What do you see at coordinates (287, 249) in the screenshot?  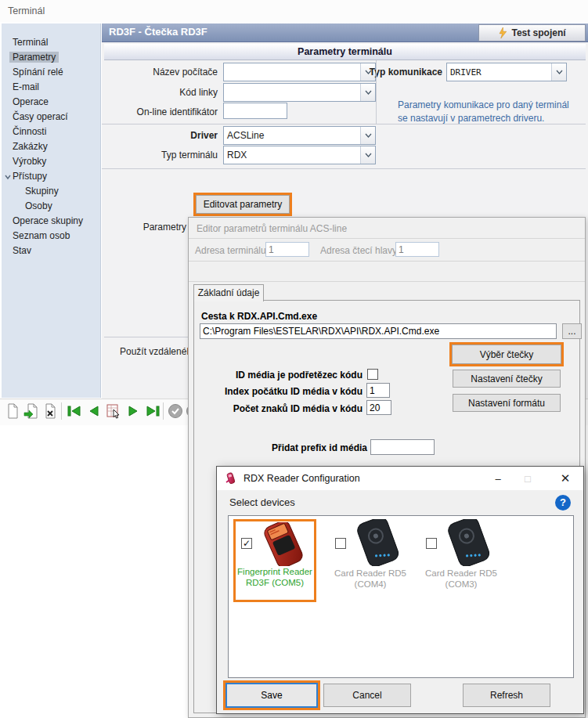 I see `terminal-address-field` at bounding box center [287, 249].